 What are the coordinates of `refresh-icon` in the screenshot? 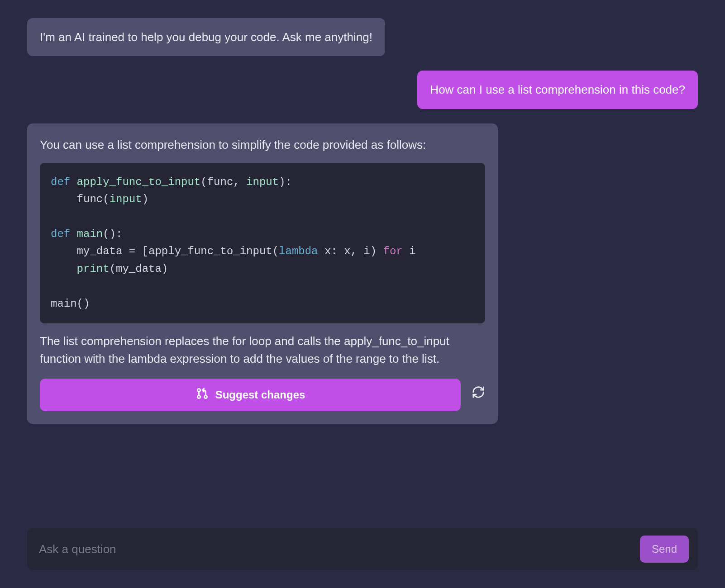 It's located at (478, 394).